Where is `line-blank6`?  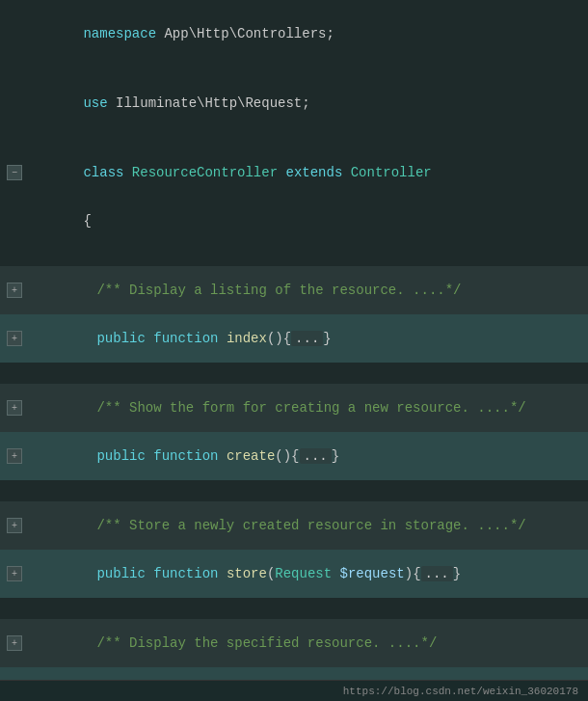
line-blank6 is located at coordinates (294, 608).